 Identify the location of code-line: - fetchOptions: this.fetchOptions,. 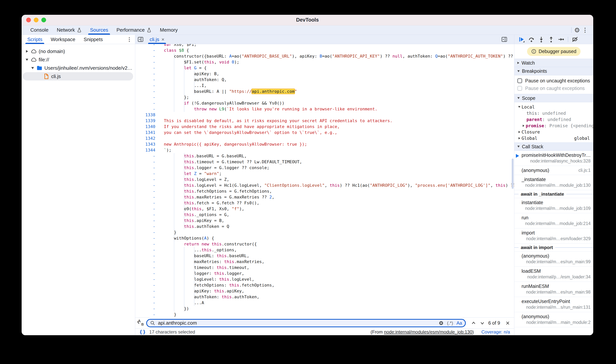
(325, 285).